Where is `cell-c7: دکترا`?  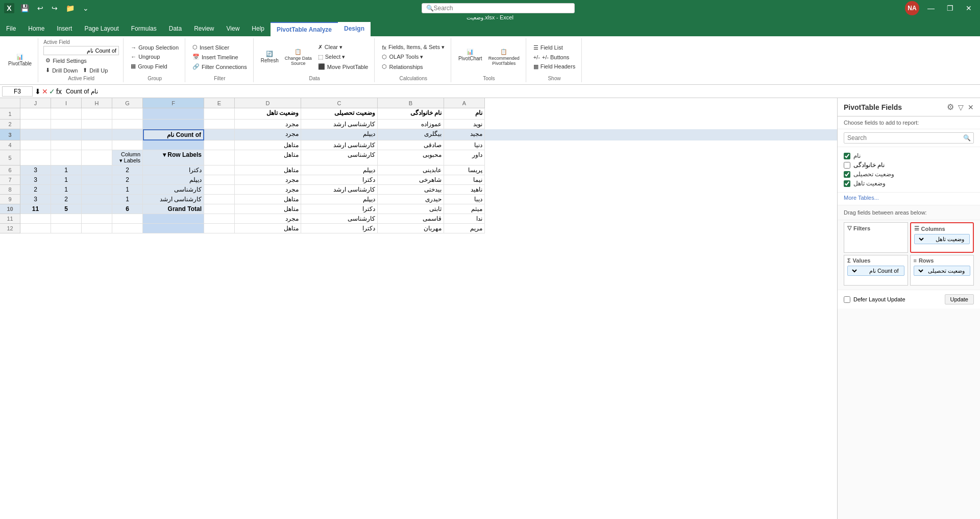 cell-c7: دکترا is located at coordinates (339, 180).